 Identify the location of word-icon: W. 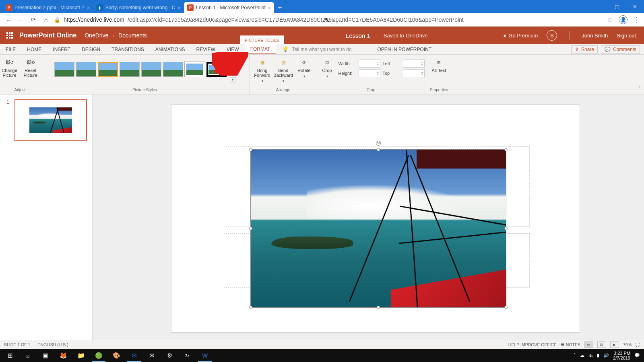
(205, 356).